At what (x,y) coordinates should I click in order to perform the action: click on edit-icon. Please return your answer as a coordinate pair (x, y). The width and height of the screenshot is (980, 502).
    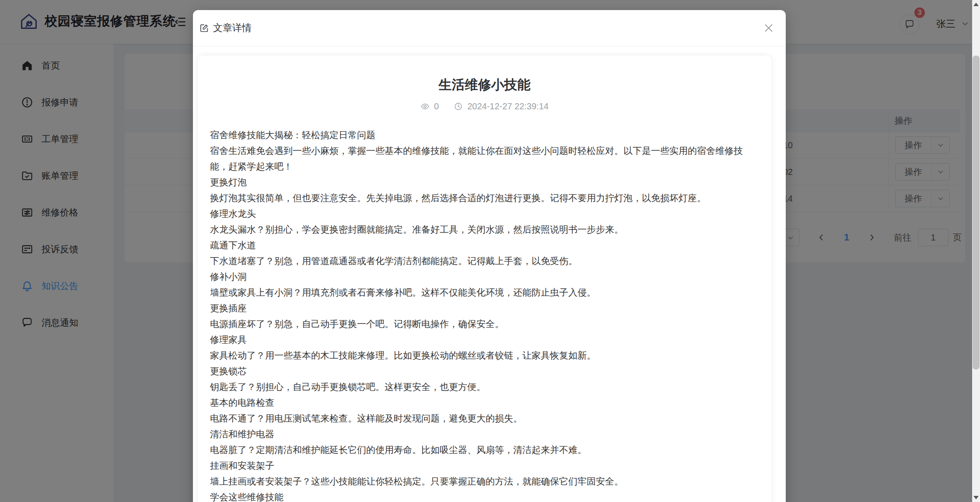
    Looking at the image, I should click on (204, 28).